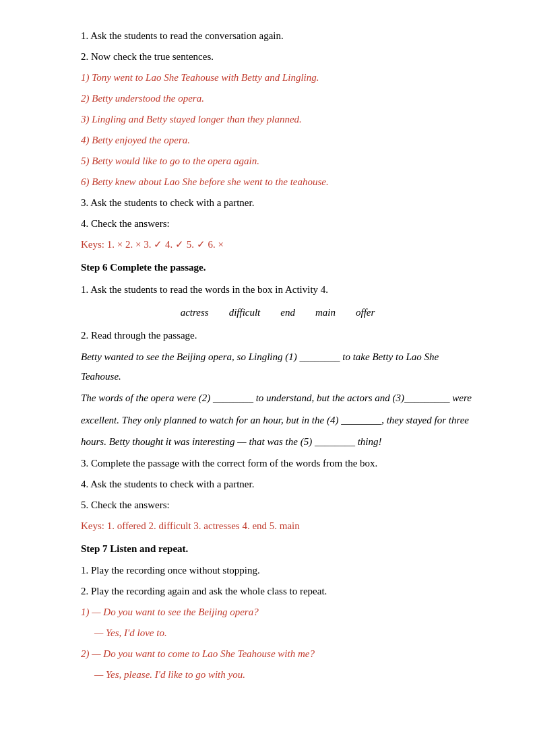  I want to click on instruction-4: 4. Check the answers:, so click(278, 224).